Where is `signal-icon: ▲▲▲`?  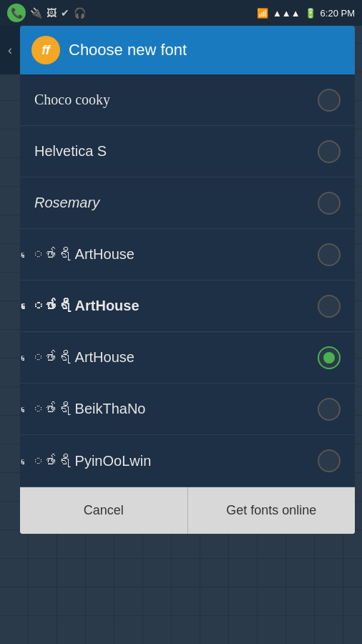
signal-icon: ▲▲▲ is located at coordinates (286, 13).